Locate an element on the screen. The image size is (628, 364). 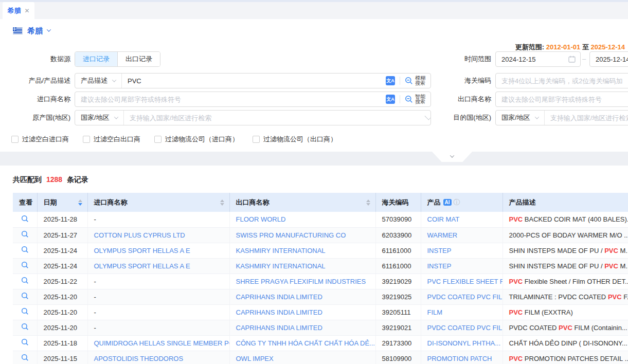
origin-country-field: 国家/地区 is located at coordinates (253, 118).